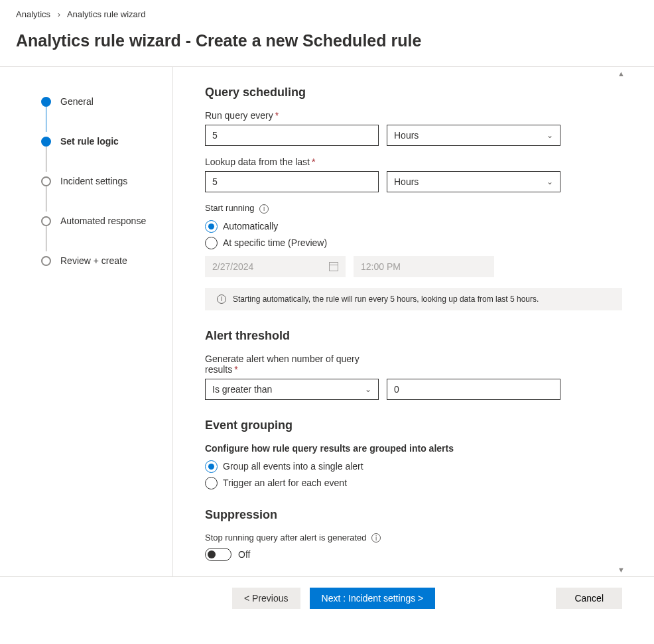  What do you see at coordinates (33, 15) in the screenshot?
I see `breadcrumb-root: Analytics` at bounding box center [33, 15].